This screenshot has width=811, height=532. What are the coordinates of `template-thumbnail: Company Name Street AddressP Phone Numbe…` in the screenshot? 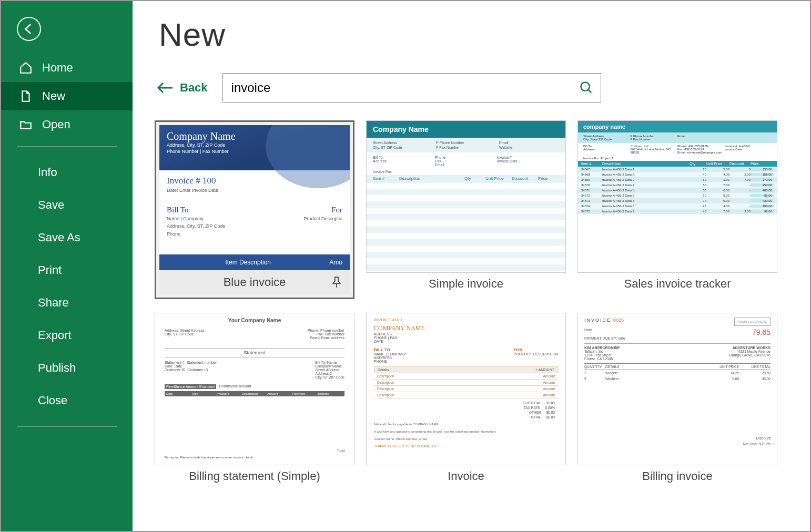 It's located at (466, 197).